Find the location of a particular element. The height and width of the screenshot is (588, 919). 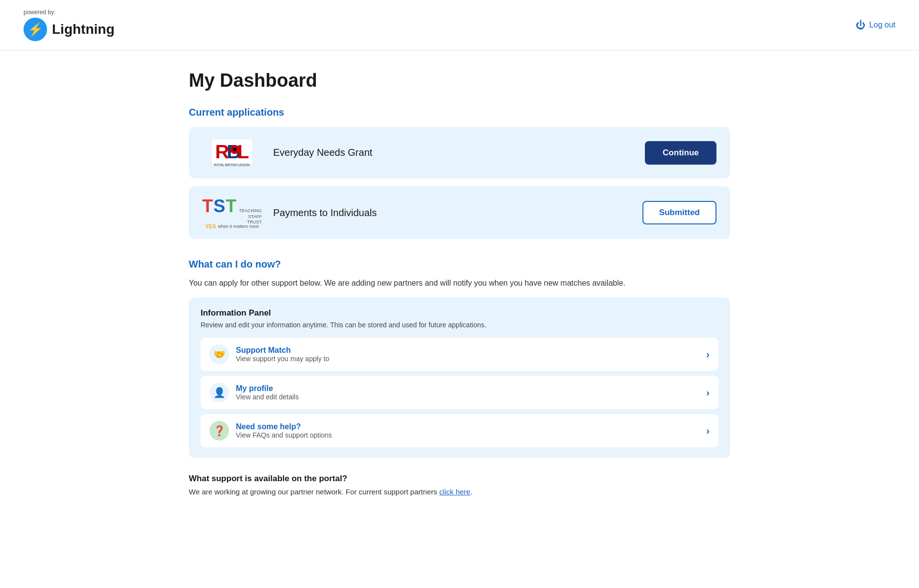

tst-letter-t1: T is located at coordinates (207, 206).